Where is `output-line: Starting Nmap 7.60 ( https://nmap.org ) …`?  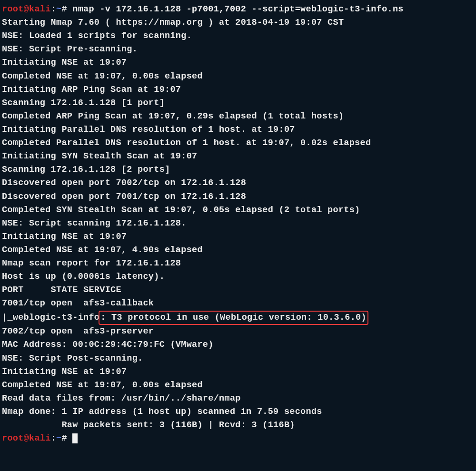
output-line: Starting Nmap 7.60 ( https://nmap.org ) … is located at coordinates (238, 23).